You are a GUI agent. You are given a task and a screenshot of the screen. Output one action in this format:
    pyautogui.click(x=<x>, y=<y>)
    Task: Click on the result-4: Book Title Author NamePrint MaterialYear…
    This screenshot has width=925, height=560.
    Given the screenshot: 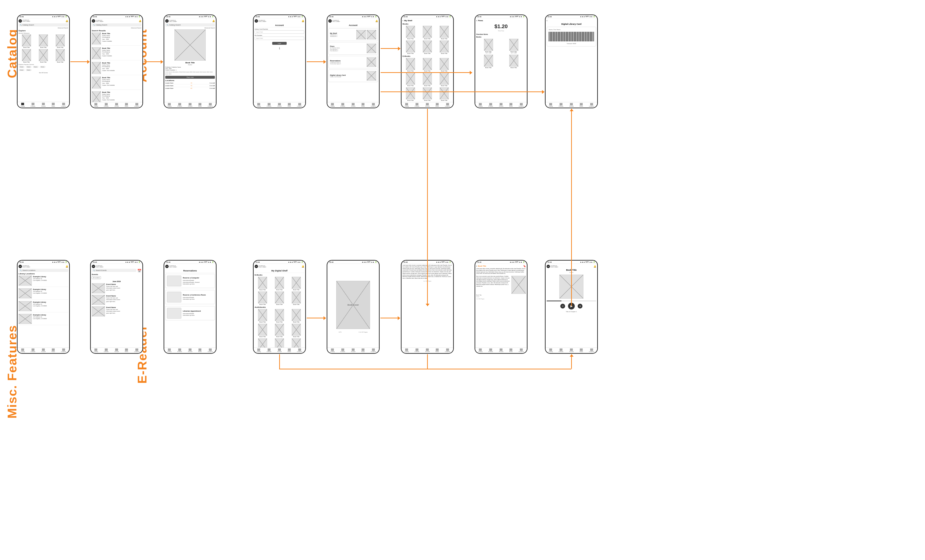 What is the action you would take?
    pyautogui.click(x=116, y=83)
    